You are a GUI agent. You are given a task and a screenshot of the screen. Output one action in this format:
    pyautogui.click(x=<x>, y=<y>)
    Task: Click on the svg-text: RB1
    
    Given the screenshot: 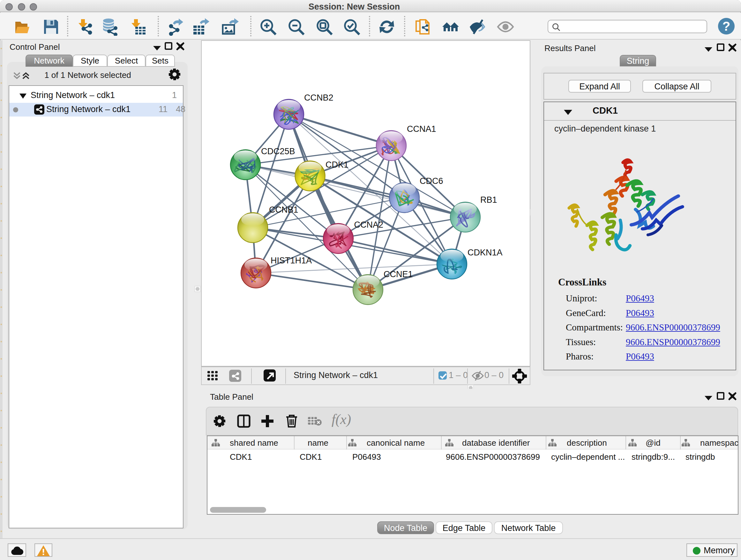 What is the action you would take?
    pyautogui.click(x=489, y=200)
    